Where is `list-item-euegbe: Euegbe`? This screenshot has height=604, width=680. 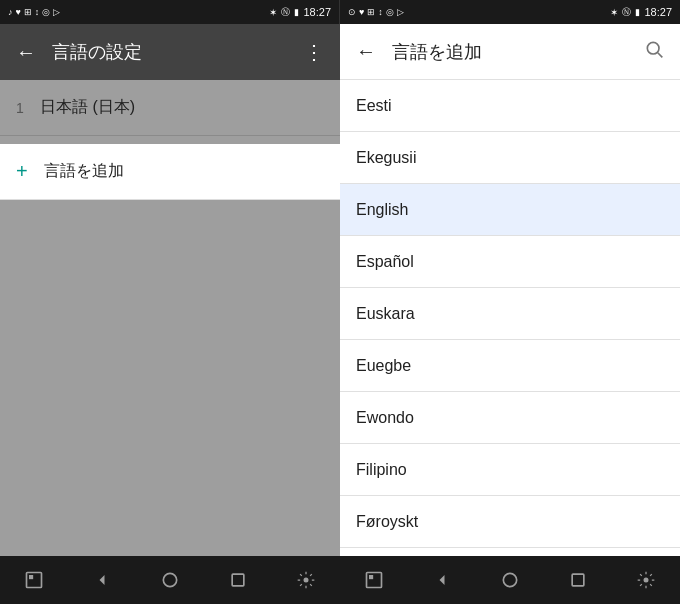
list-item-euegbe: Euegbe is located at coordinates (510, 366).